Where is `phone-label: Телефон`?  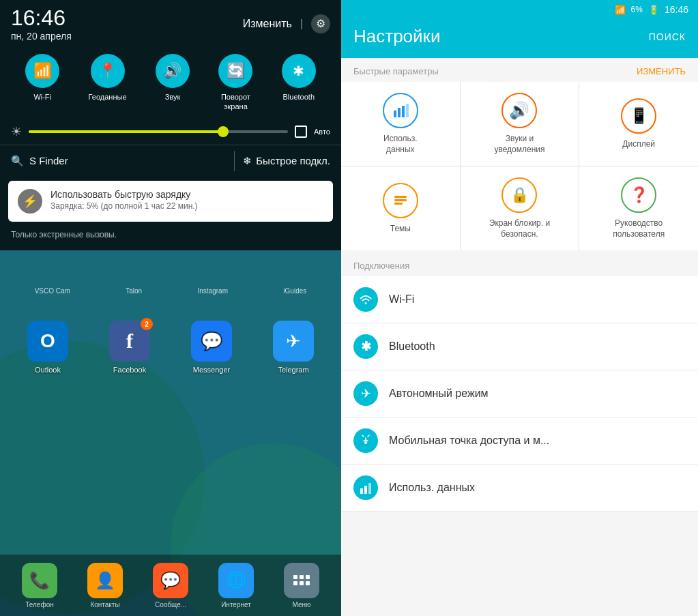 phone-label: Телефон is located at coordinates (40, 604).